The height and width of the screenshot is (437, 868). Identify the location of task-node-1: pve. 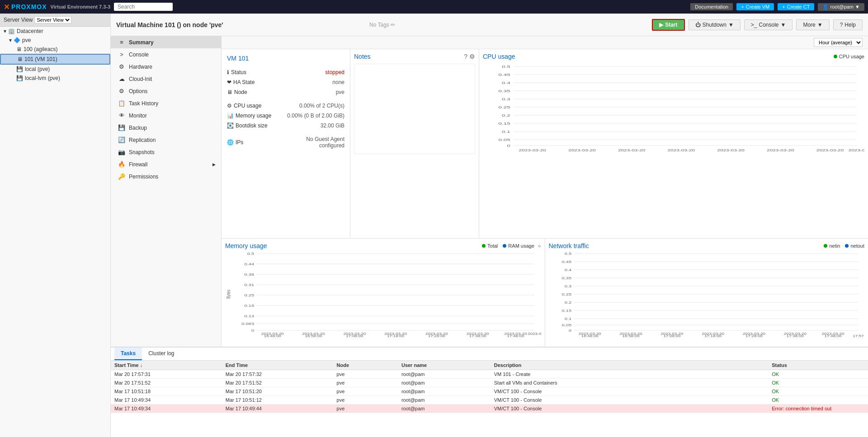
(369, 374).